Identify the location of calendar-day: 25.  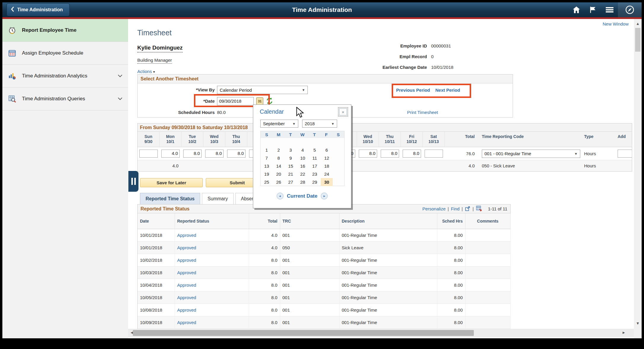
(267, 182).